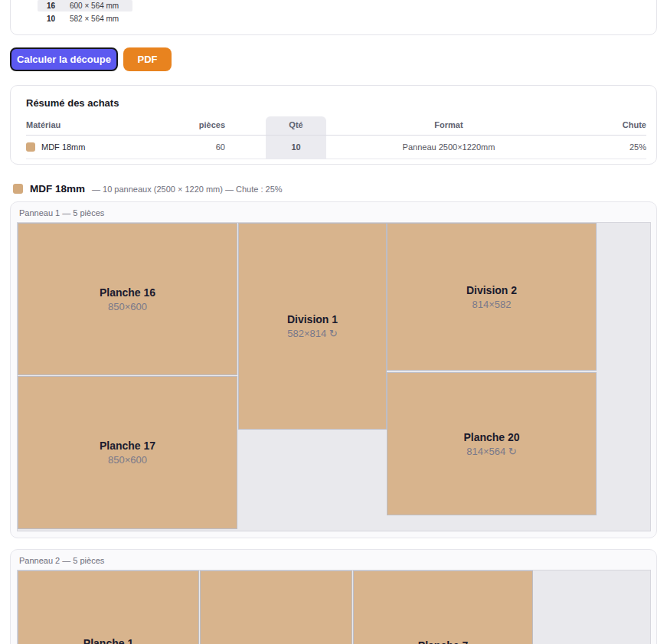  What do you see at coordinates (312, 326) in the screenshot?
I see `cut-piece: Division 1582×814 ↻` at bounding box center [312, 326].